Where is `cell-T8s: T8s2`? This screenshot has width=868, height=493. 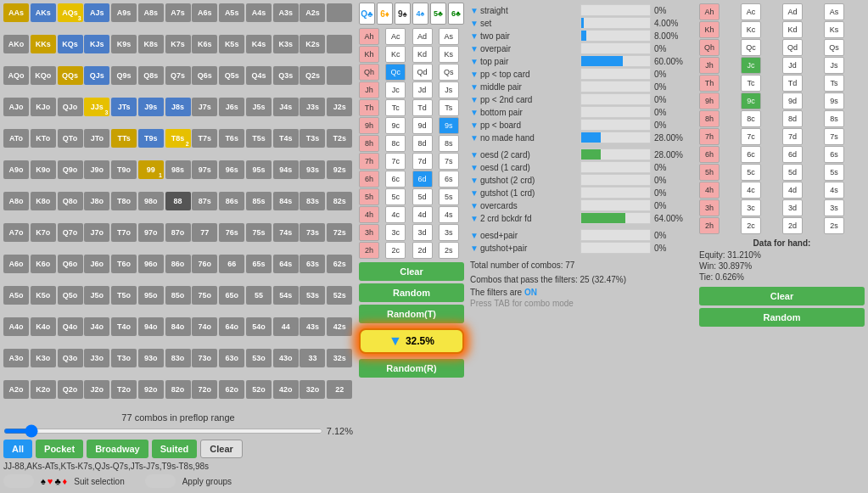
cell-T8s: T8s2 is located at coordinates (178, 138).